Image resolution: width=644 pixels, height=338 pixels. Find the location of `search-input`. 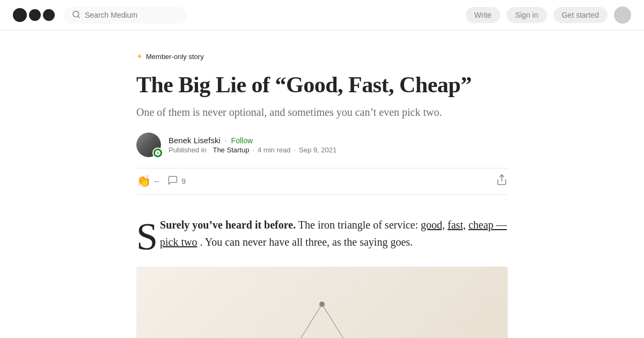

search-input is located at coordinates (131, 15).